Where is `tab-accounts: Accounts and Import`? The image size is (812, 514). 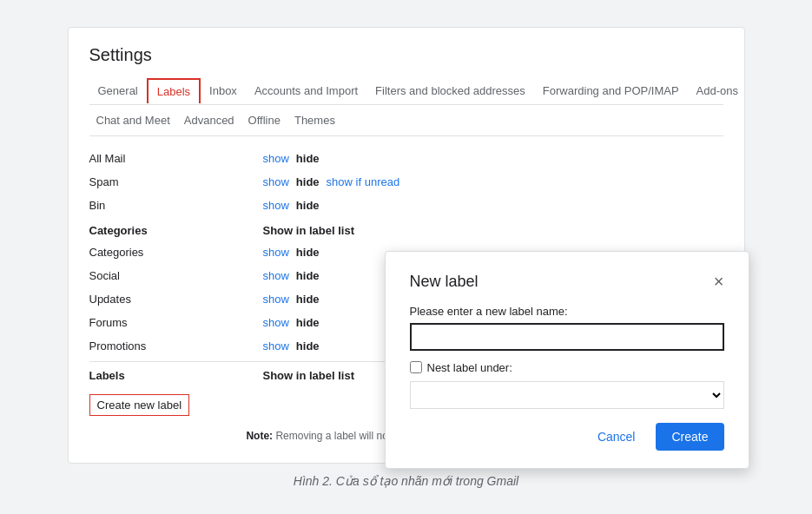 tab-accounts: Accounts and Import is located at coordinates (306, 90).